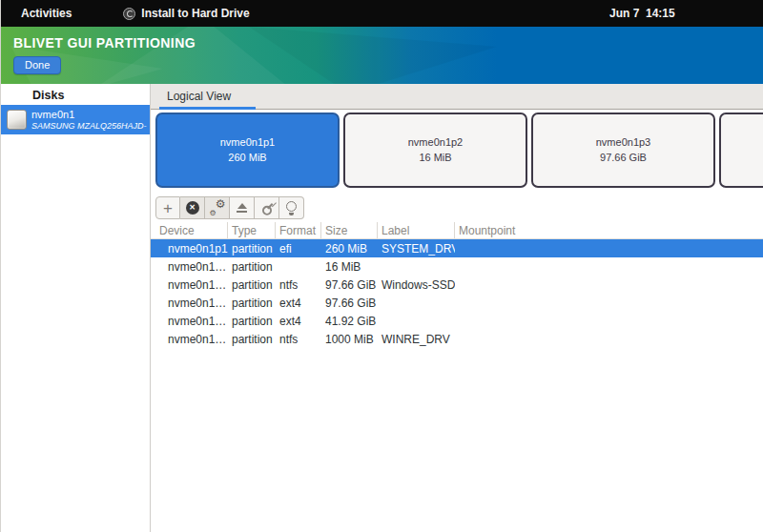 The height and width of the screenshot is (532, 763). What do you see at coordinates (741, 151) in the screenshot?
I see `partition-block` at bounding box center [741, 151].